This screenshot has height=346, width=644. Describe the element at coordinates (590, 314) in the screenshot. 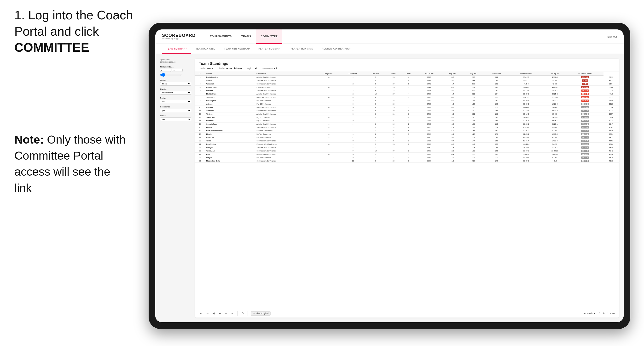

I see `watch-btn: 👁 Watch ▼` at that location.